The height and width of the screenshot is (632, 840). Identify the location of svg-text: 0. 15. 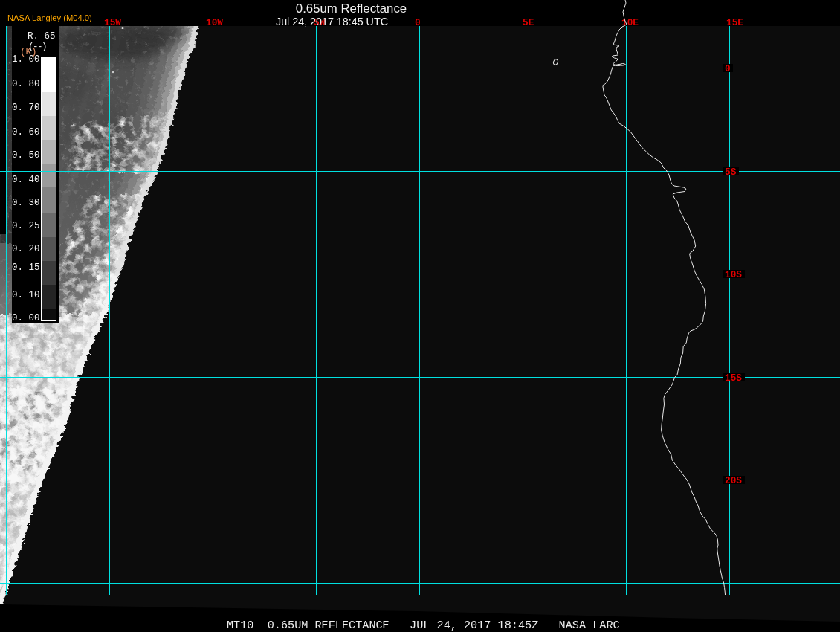
(26, 268).